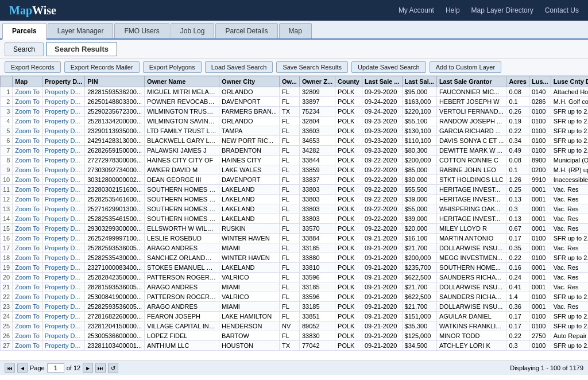 This screenshot has height=380, width=588. Describe the element at coordinates (80, 31) in the screenshot. I see `tab-layer-manager: Layer Manager` at that location.